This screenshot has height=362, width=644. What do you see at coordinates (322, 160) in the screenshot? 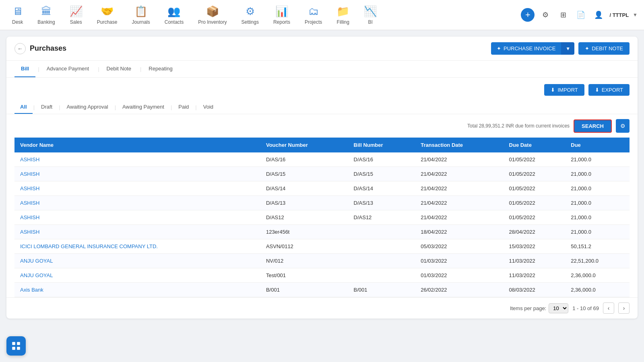
I see `table-row: ASHISH D/AS/16 D/AS/16 21/04/2022 01/05/…` at bounding box center [322, 160].